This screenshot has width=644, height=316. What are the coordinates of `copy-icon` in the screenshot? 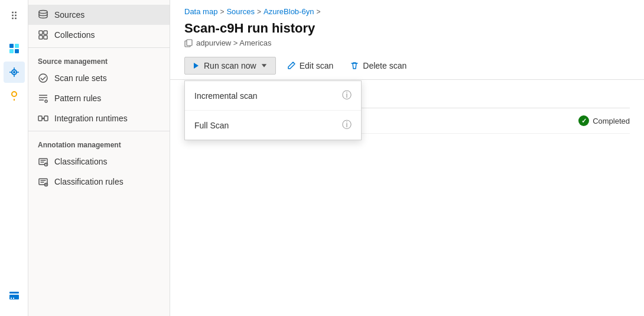 It's located at (188, 43).